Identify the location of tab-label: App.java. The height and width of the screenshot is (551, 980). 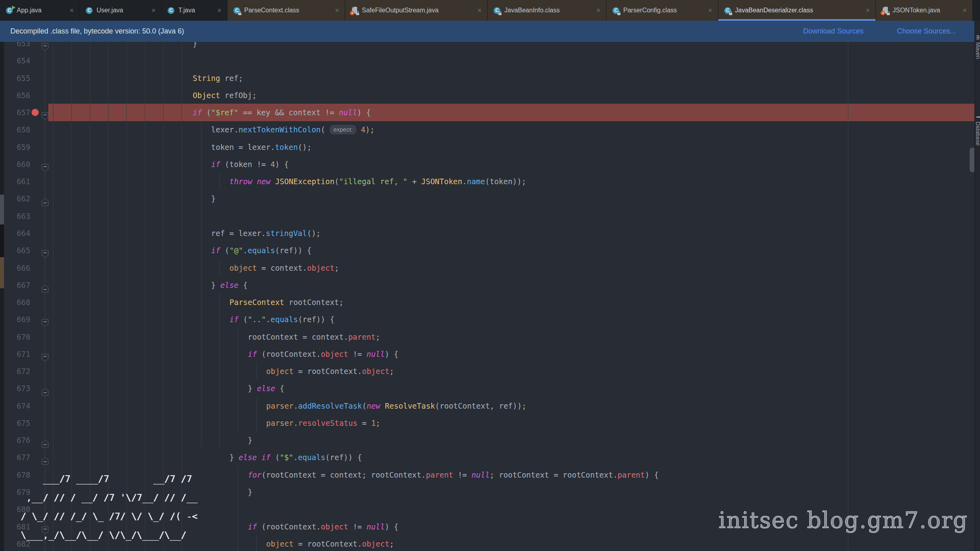
(29, 10).